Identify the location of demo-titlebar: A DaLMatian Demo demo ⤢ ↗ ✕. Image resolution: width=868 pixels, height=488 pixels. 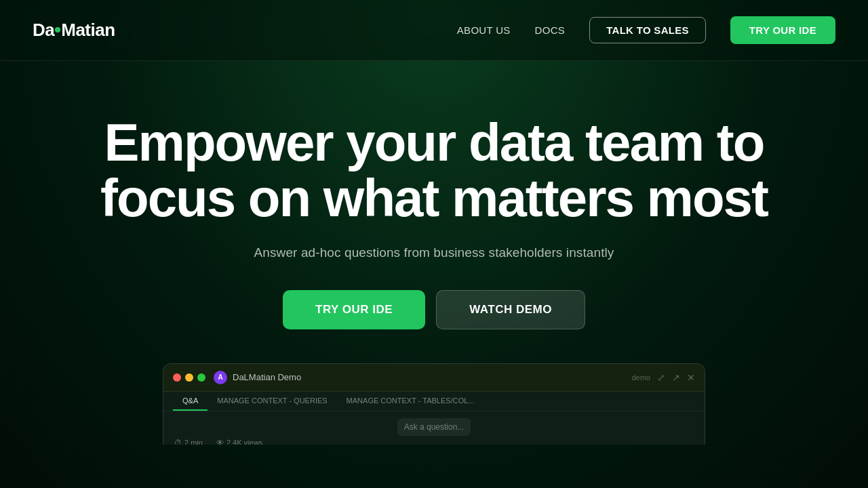
(434, 378).